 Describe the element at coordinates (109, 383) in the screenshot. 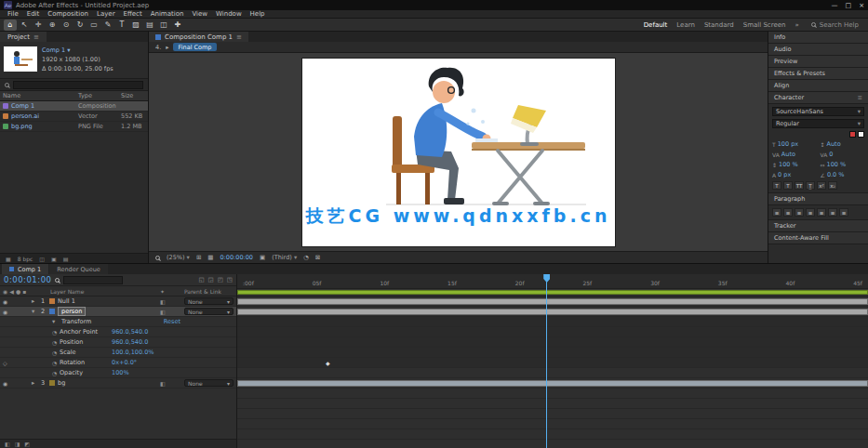

I see `layer-name: bg` at that location.